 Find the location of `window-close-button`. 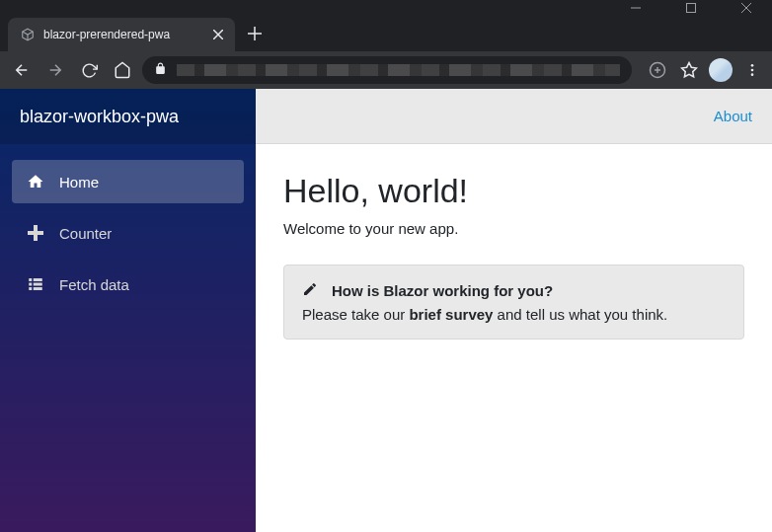

window-close-button is located at coordinates (746, 8).